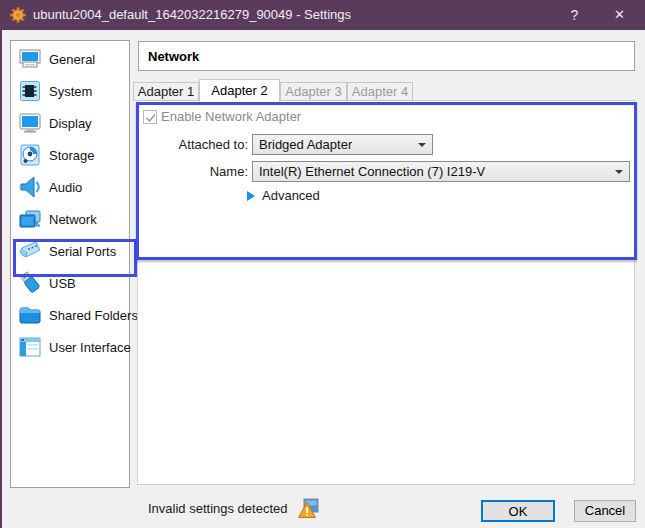 The width and height of the screenshot is (645, 528). Describe the element at coordinates (18, 15) in the screenshot. I see `gear-icon` at that location.